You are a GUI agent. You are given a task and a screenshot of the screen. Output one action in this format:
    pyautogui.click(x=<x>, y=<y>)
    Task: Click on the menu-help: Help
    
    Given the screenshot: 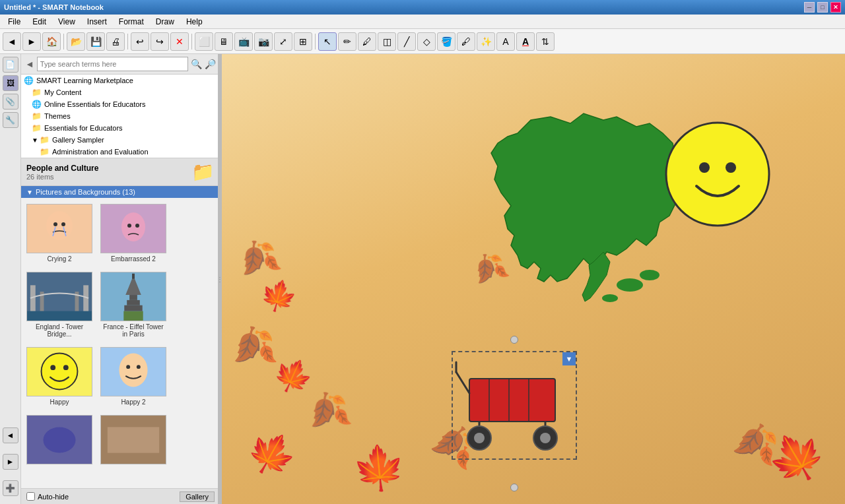 What is the action you would take?
    pyautogui.click(x=194, y=22)
    